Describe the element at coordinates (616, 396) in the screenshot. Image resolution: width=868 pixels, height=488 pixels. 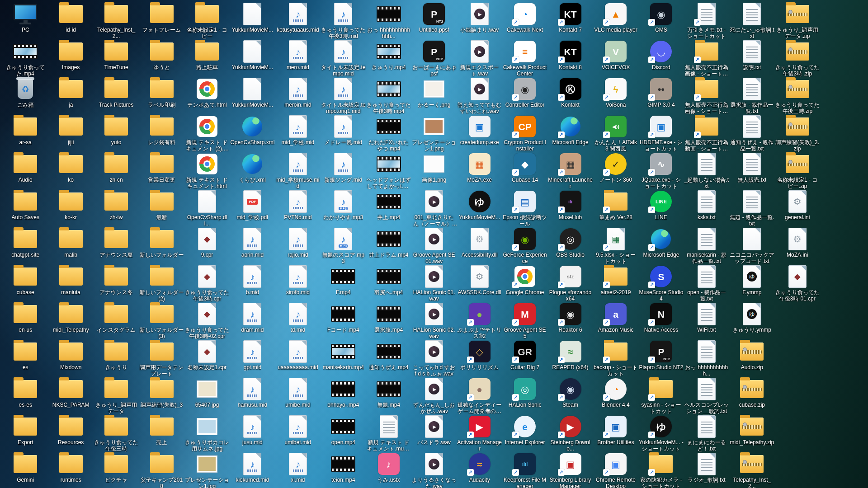
I see `desktop-icon: ◔↗Blender 4.4` at that location.